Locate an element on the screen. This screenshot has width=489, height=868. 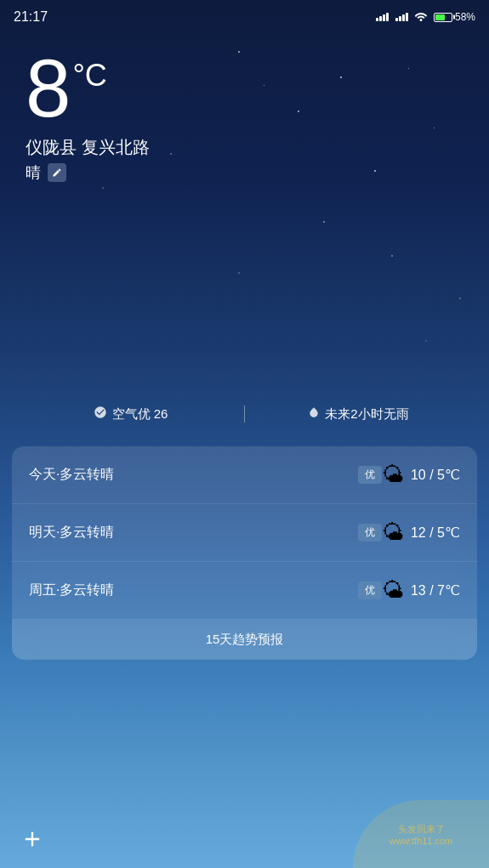
rain-forecast-item: 未来2小时无雨 is located at coordinates (359, 414).